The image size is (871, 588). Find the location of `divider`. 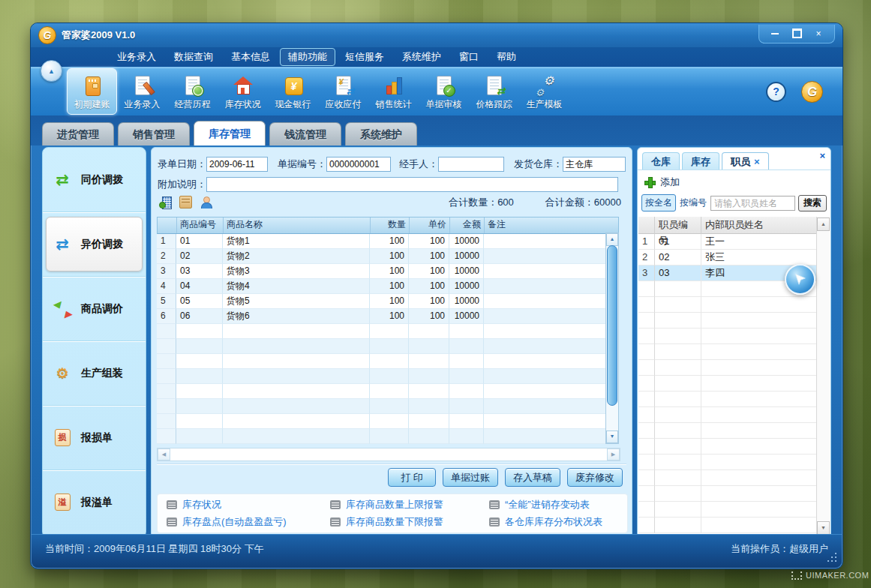

divider is located at coordinates (734, 170).